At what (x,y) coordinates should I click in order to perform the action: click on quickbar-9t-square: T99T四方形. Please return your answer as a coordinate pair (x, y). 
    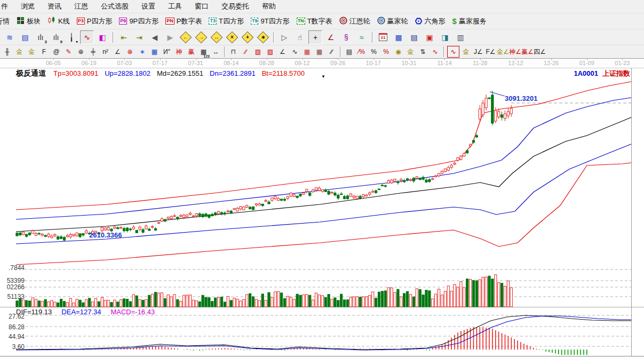
    Looking at the image, I should click on (270, 21).